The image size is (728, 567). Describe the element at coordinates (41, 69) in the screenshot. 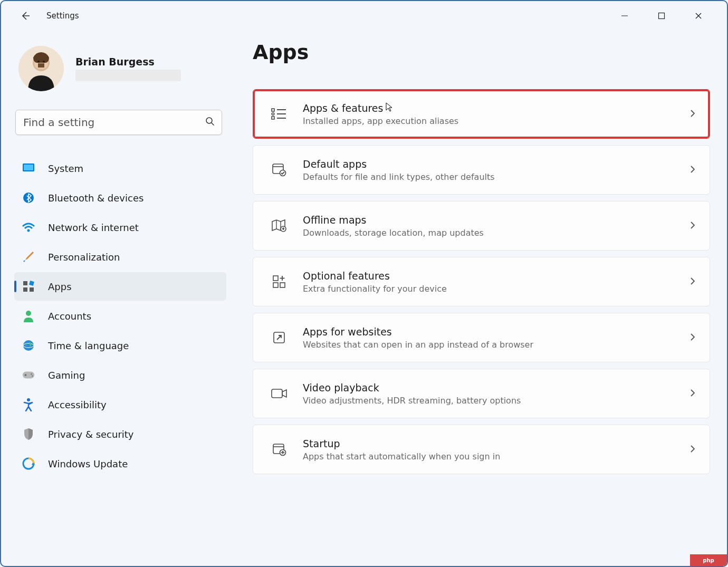

I see `avatar` at that location.